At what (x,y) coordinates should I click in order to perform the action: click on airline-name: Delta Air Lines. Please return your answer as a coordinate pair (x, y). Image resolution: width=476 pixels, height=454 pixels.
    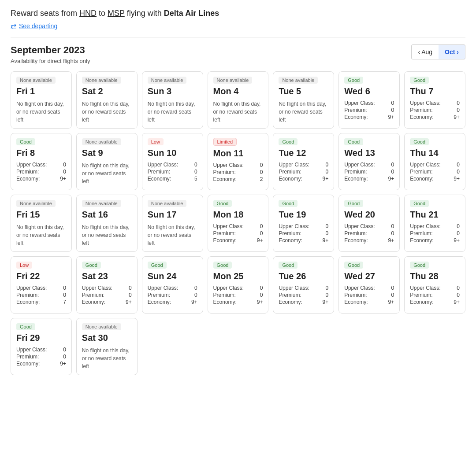
    Looking at the image, I should click on (191, 13).